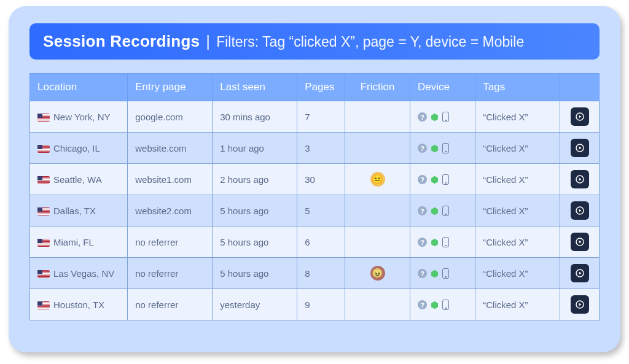 Image resolution: width=629 pixels, height=364 pixels. Describe the element at coordinates (79, 87) in the screenshot. I see `col-header-location: Location` at that location.